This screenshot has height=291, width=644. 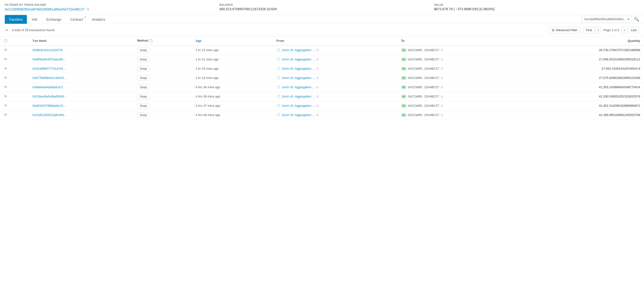 I want to click on eye-cell: 👁, so click(x=14, y=50).